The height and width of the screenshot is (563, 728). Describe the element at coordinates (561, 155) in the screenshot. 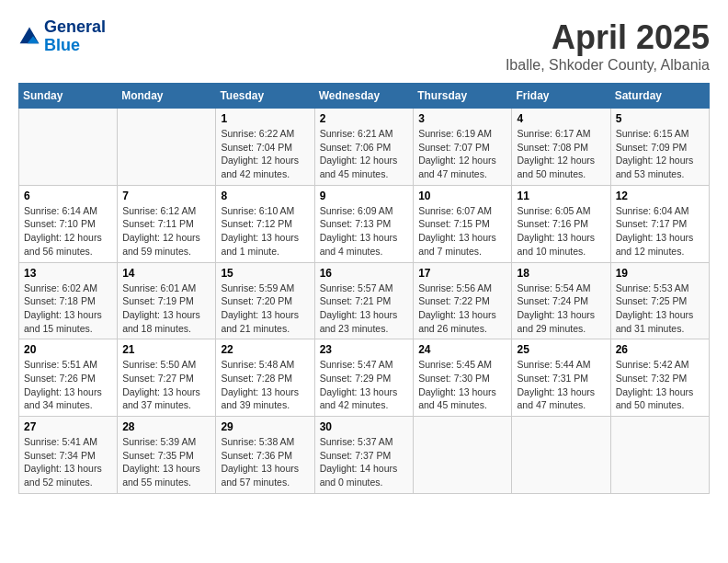

I see `day-info: Sunrise: 6:17 AM Sunset: 7:08 PM Dayligh…` at that location.